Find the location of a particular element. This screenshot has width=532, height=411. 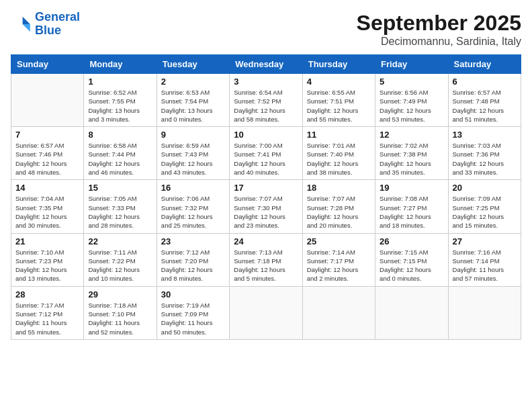

day-number: 24 is located at coordinates (266, 242).